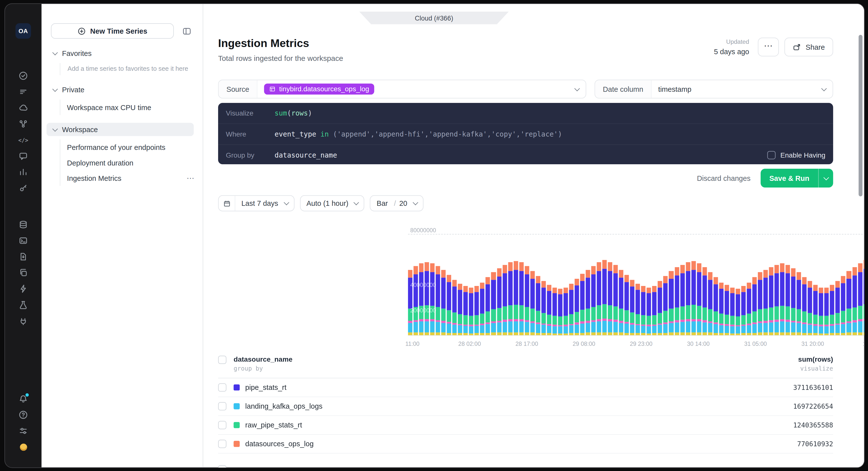  I want to click on preferences-icon, so click(23, 431).